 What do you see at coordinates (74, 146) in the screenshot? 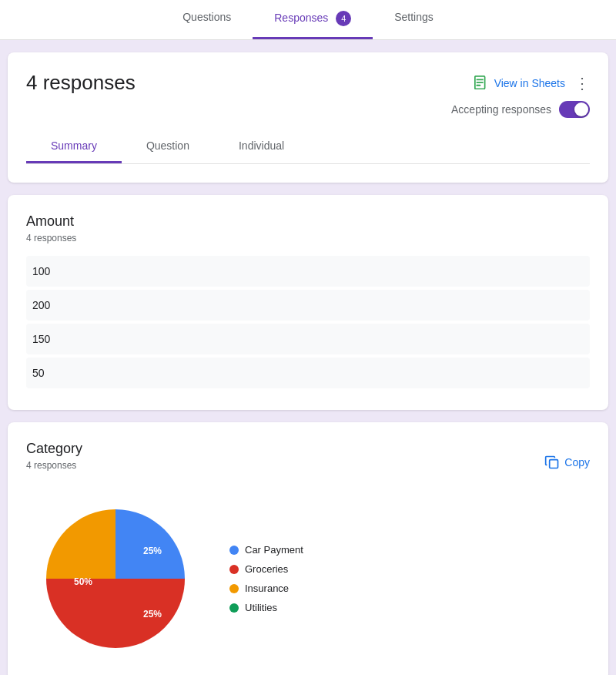
I see `tab-summary: Summary` at bounding box center [74, 146].